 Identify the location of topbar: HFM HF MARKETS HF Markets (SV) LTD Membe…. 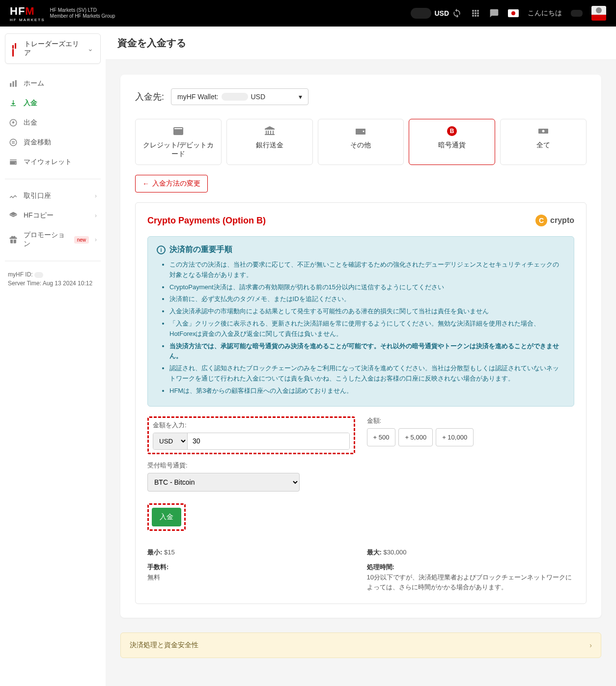
(308, 13).